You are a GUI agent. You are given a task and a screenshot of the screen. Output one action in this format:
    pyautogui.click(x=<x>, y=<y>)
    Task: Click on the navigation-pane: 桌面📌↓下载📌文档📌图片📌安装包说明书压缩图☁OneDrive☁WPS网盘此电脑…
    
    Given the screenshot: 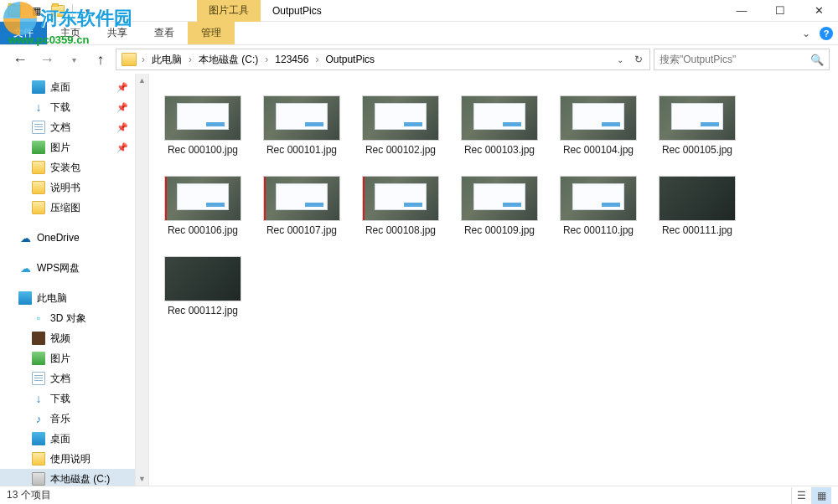 What is the action you would take?
    pyautogui.click(x=68, y=280)
    